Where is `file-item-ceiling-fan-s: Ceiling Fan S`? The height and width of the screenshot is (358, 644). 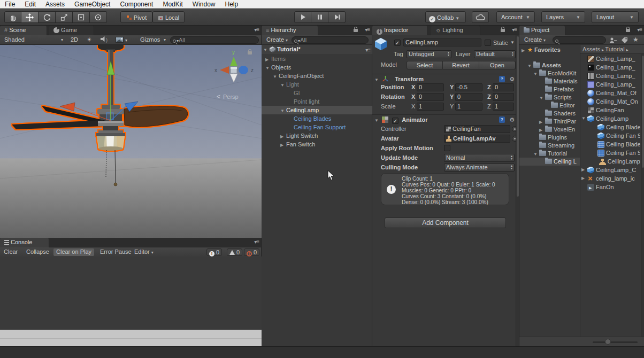 file-item-ceiling-fan-s: Ceiling Fan S is located at coordinates (610, 153).